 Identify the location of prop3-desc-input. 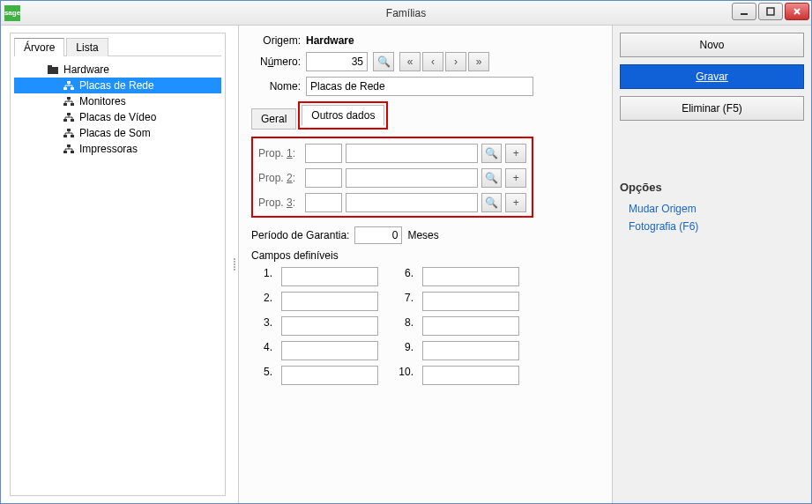
(412, 203).